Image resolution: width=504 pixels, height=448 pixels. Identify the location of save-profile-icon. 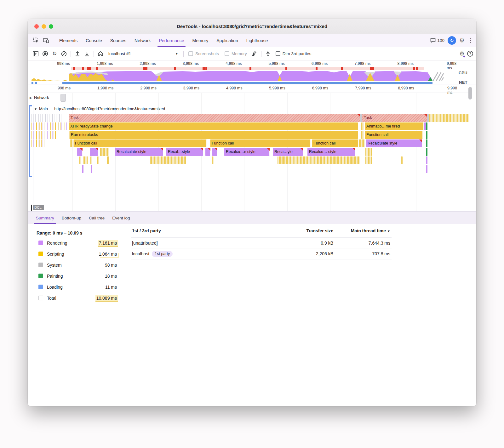
(87, 54).